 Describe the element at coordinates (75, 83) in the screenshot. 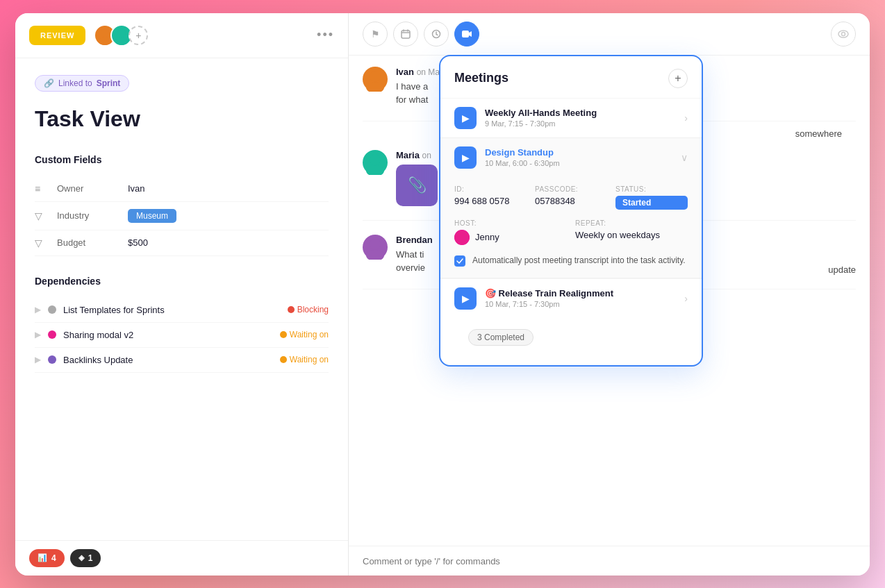

I see `sprint-badge-prefix: Linked to` at that location.